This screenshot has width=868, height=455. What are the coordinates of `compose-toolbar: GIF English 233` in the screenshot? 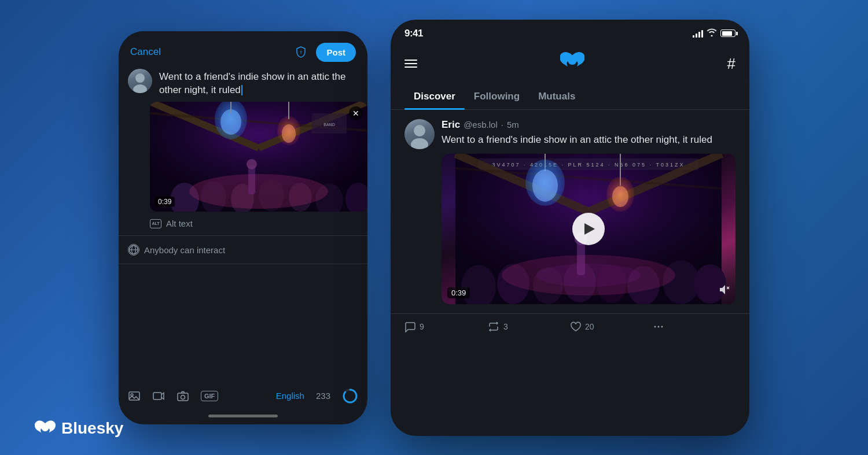 It's located at (243, 396).